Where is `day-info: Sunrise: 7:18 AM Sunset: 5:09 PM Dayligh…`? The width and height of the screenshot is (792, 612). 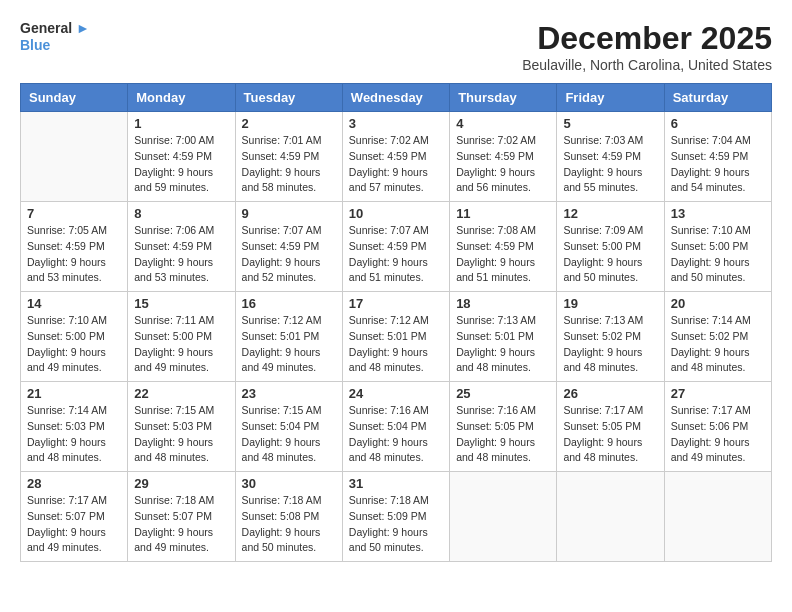
day-info: Sunrise: 7:18 AM Sunset: 5:09 PM Dayligh… is located at coordinates (396, 524).